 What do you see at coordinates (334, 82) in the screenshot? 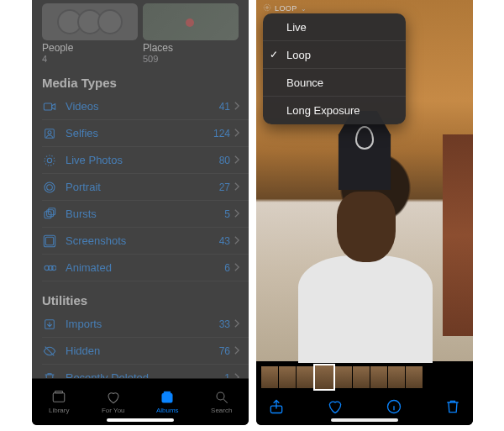
I see `menu-item-bounce: Bounce` at bounding box center [334, 82].